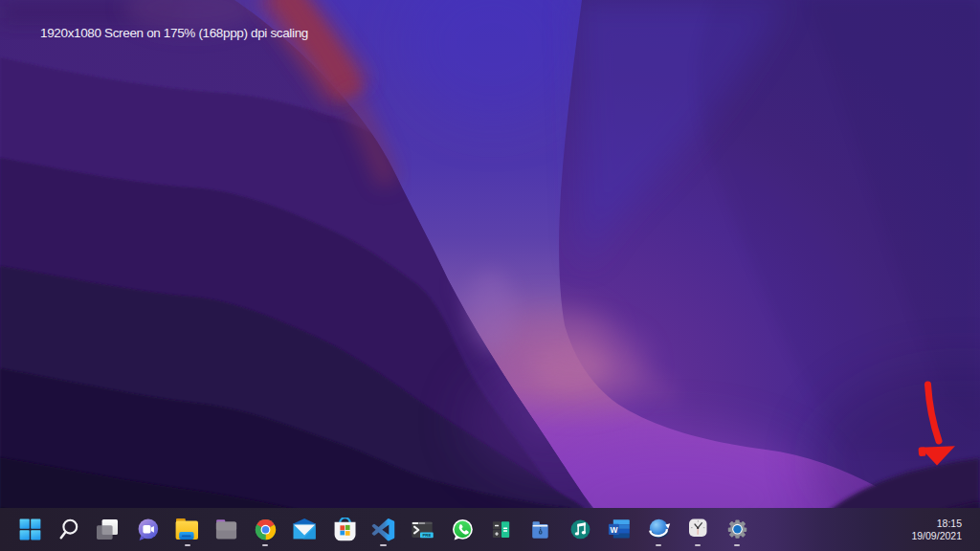 The height and width of the screenshot is (551, 980). Describe the element at coordinates (614, 530) in the screenshot. I see `svg-text: W` at that location.